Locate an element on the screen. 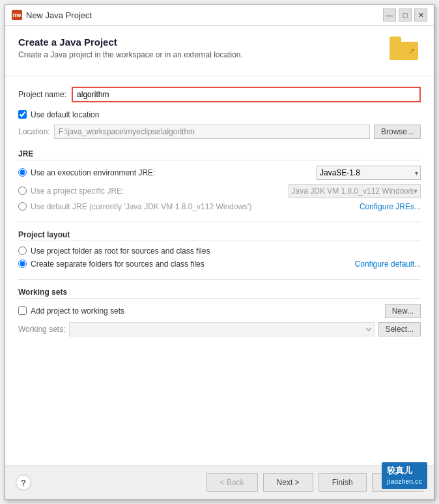 The width and height of the screenshot is (439, 504). app-icon: me is located at coordinates (17, 15).